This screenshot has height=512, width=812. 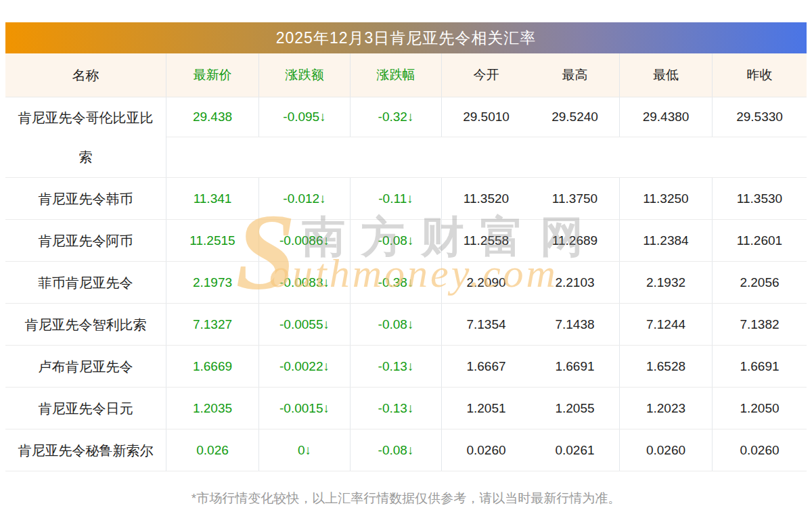 I want to click on open-cell: 11.2558, so click(x=486, y=241).